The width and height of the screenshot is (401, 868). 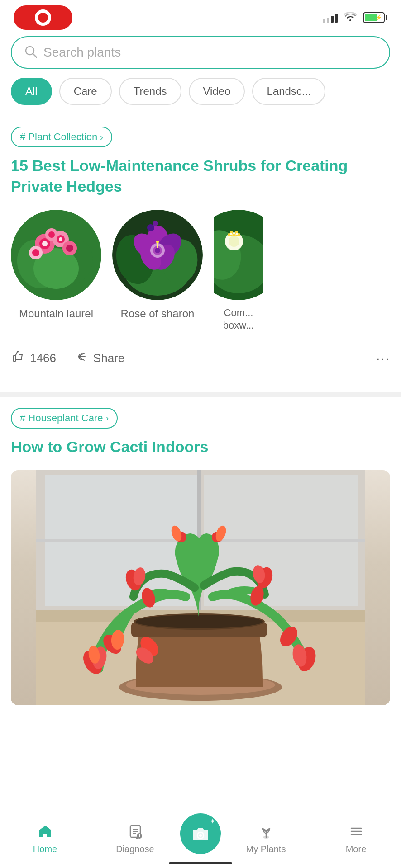 What do you see at coordinates (383, 358) in the screenshot?
I see `more-dots-icon: ···` at bounding box center [383, 358].